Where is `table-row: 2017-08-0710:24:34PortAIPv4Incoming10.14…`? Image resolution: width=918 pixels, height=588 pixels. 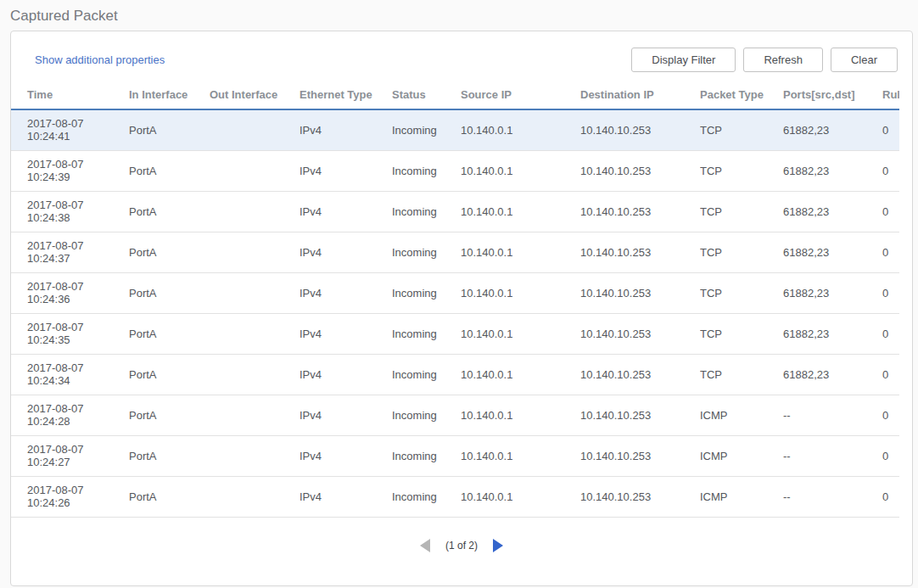 table-row: 2017-08-0710:24:34PortAIPv4Incoming10.14… is located at coordinates (455, 374).